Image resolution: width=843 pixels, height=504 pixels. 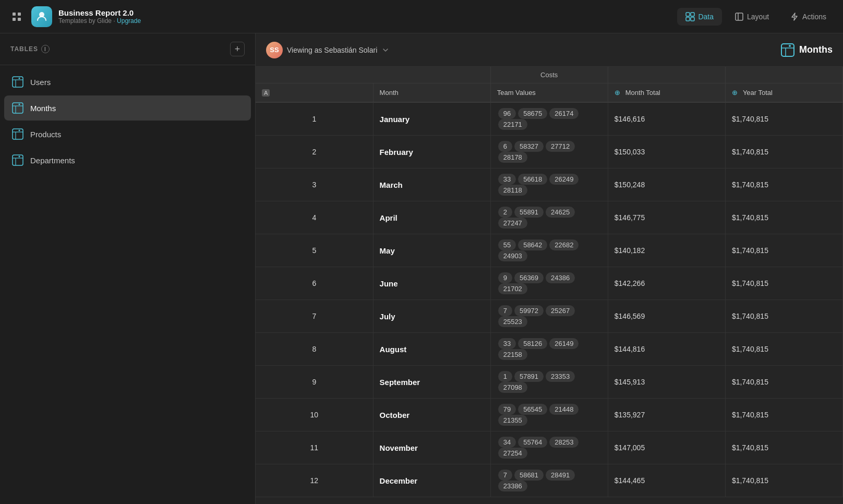 What do you see at coordinates (127, 134) in the screenshot?
I see `sidebar-item-products: Products` at bounding box center [127, 134].